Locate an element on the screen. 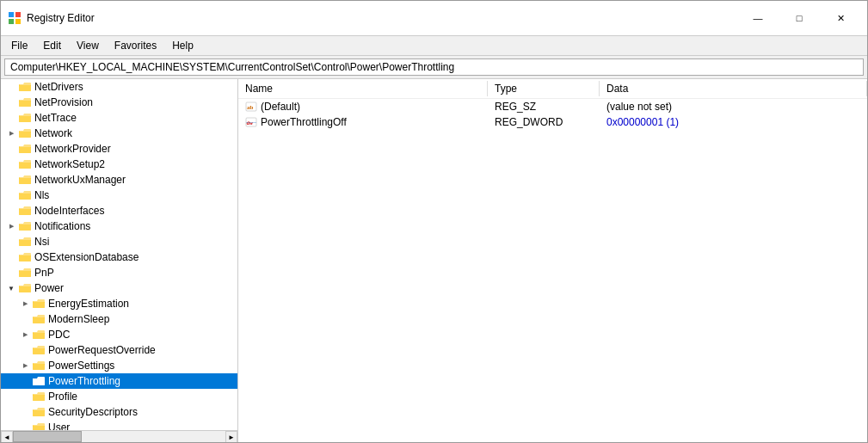  svg-text: ab is located at coordinates (250, 108).